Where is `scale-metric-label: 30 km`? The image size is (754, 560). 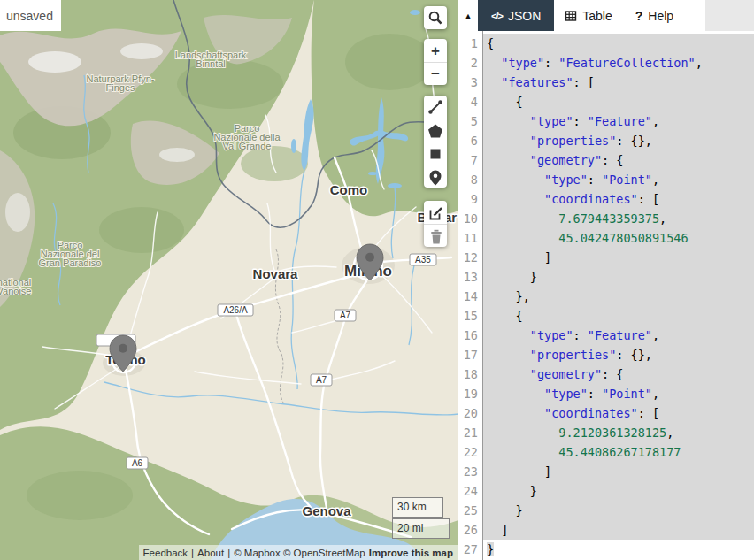 scale-metric-label: 30 km is located at coordinates (412, 507).